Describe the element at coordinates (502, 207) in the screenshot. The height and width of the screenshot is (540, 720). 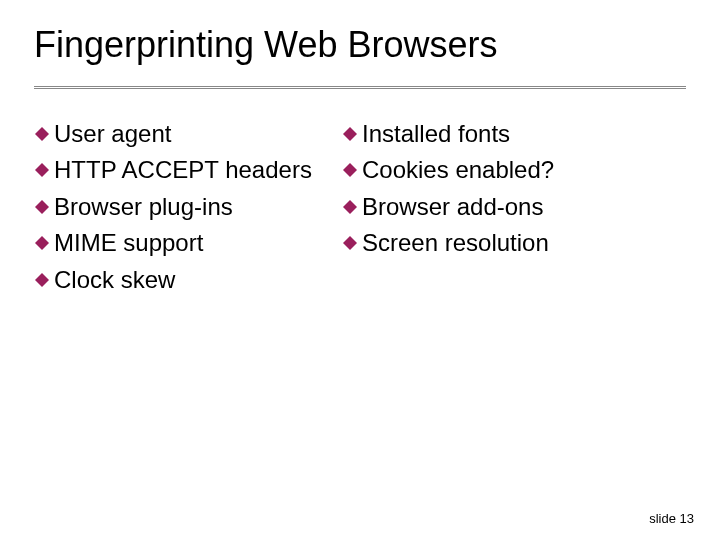
I see `list-item: Browser add-ons` at that location.